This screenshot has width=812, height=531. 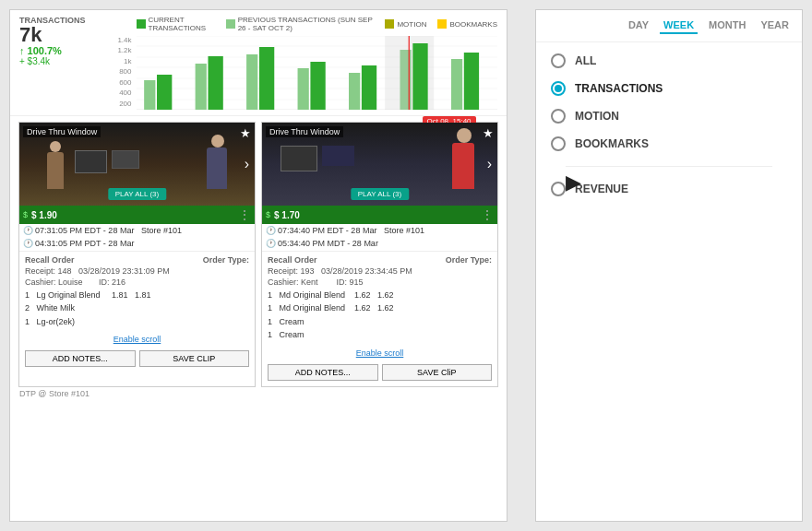 I want to click on legend-previous: PREVIOUS TRANSACTIONS (SUN SEP 26 - SAT …, so click(x=301, y=24).